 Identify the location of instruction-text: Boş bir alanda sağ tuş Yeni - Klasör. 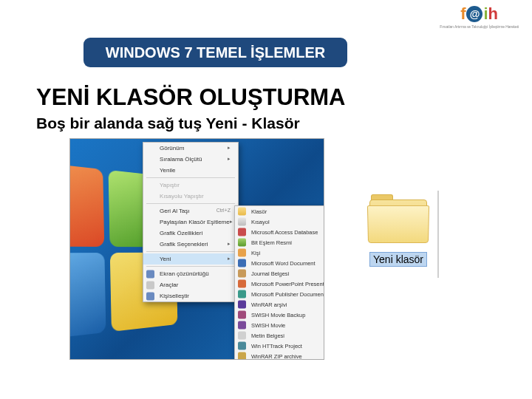
(168, 123).